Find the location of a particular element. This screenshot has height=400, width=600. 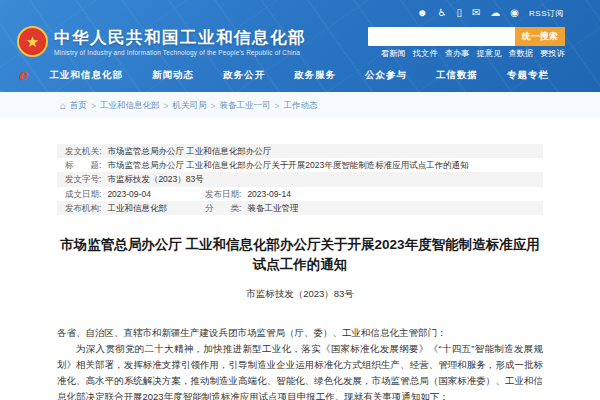

site-title-english: Ministry of Industry and Information Tec… is located at coordinates (177, 52).